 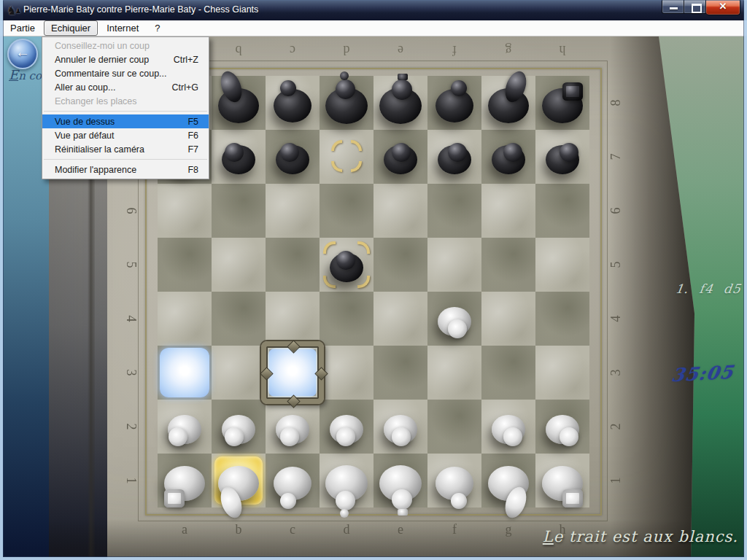 I want to click on menubar-item-echiquier: Echiquier, so click(x=71, y=28).